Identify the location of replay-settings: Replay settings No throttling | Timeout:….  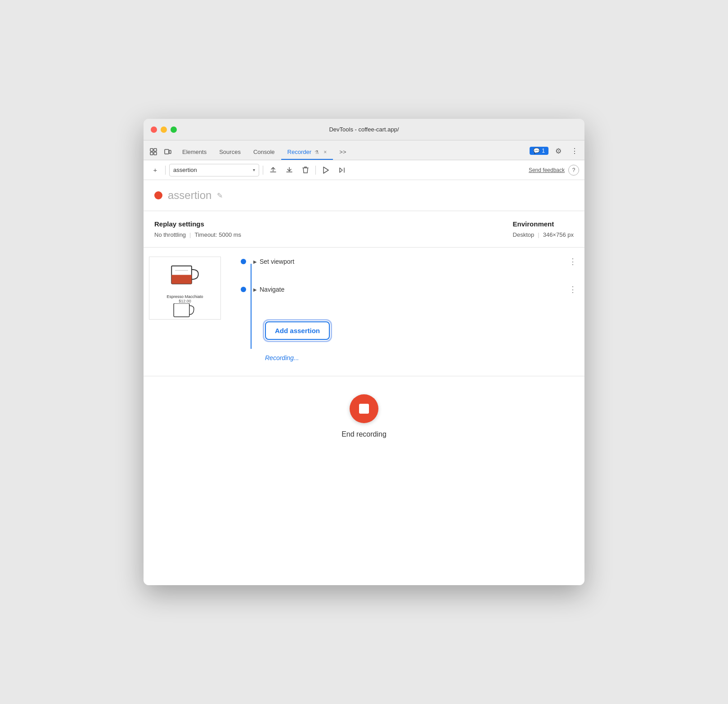
(198, 229).